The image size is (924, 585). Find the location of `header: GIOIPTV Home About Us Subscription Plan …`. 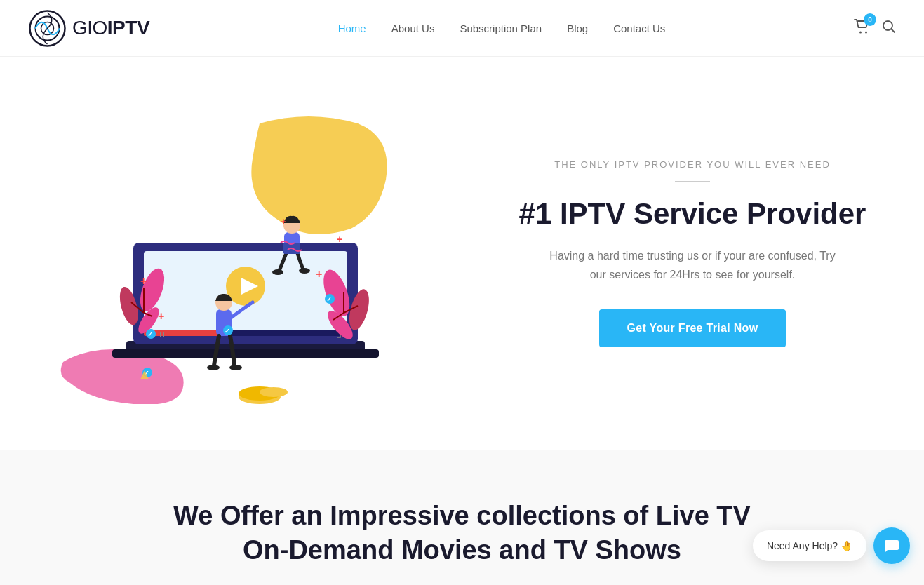

header: GIOIPTV Home About Us Subscription Plan … is located at coordinates (462, 28).